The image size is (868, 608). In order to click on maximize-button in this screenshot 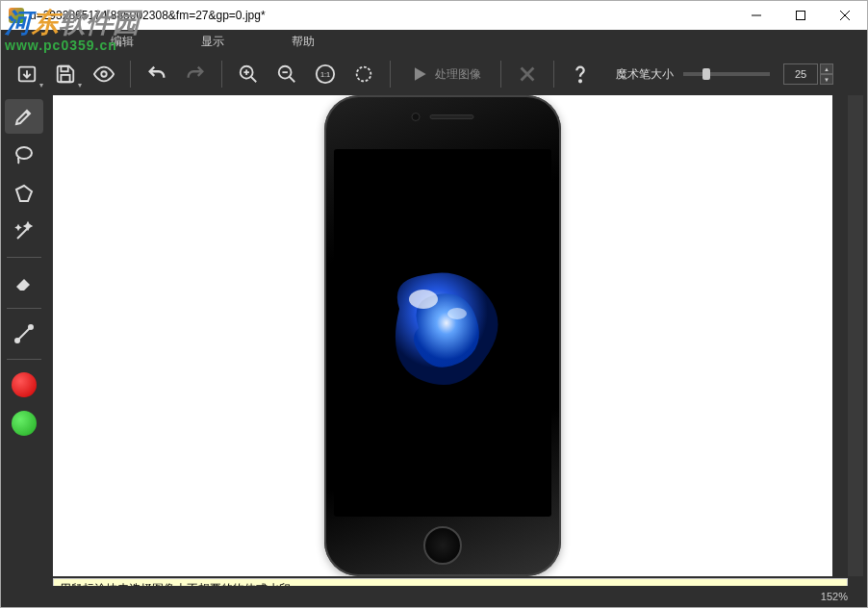, I will do `click(801, 15)`.